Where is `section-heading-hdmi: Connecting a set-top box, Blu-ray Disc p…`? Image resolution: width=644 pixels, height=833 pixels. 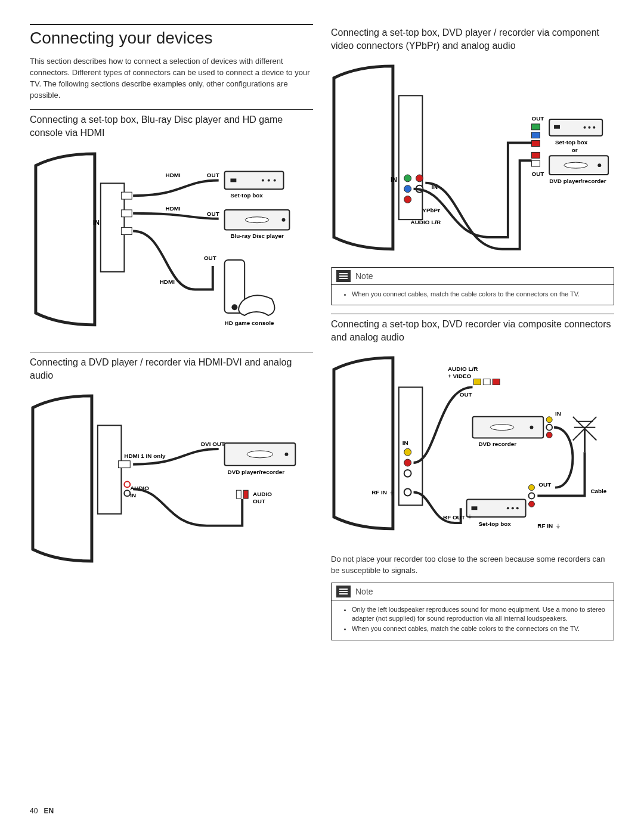 section-heading-hdmi: Connecting a set-top box, Blu-ray Disc p… is located at coordinates (172, 126).